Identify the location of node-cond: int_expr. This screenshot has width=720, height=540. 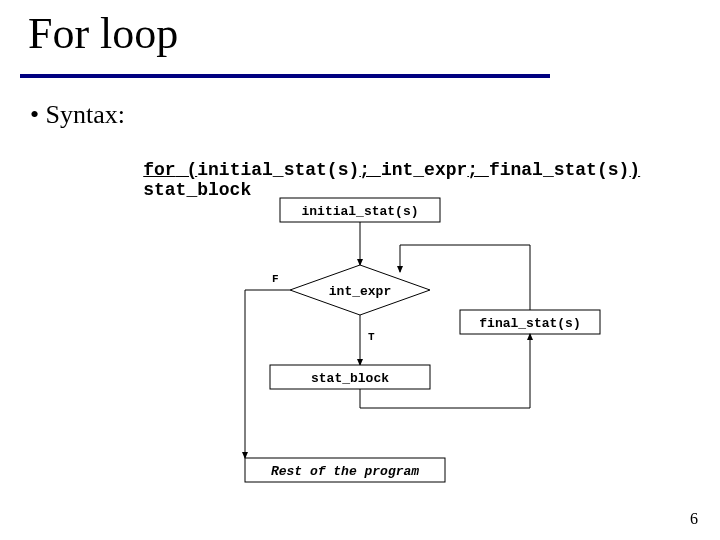
(360, 292).